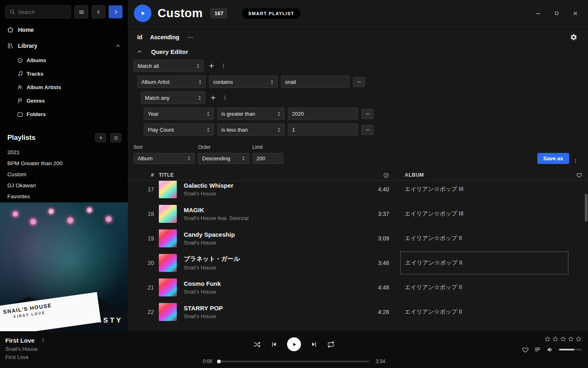 This screenshot has height=368, width=588. I want to click on play-pause-button, so click(294, 344).